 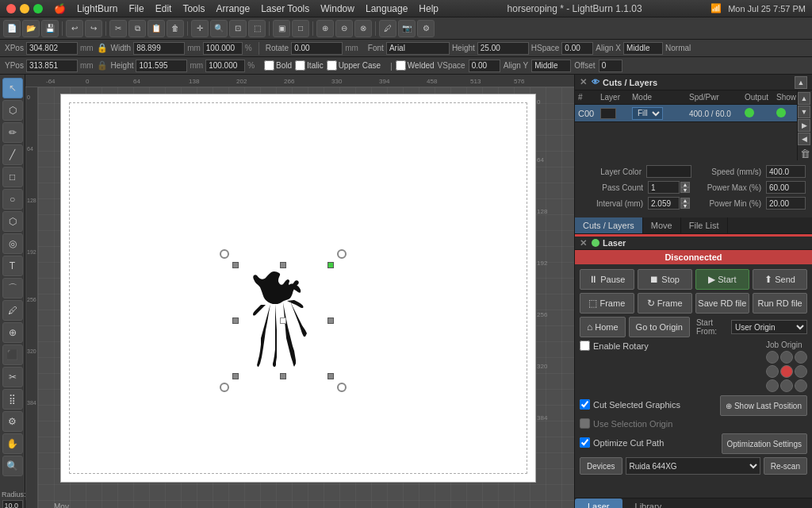 I want to click on welded-checkbox, so click(x=401, y=65).